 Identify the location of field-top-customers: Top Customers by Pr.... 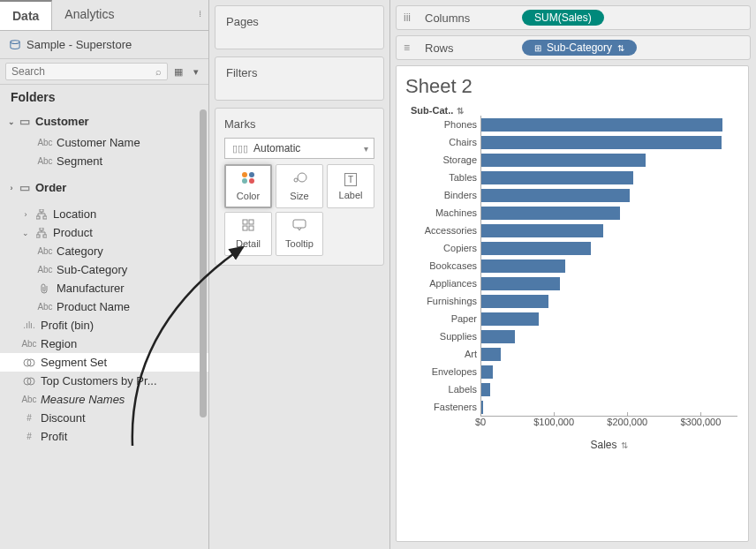
(104, 381).